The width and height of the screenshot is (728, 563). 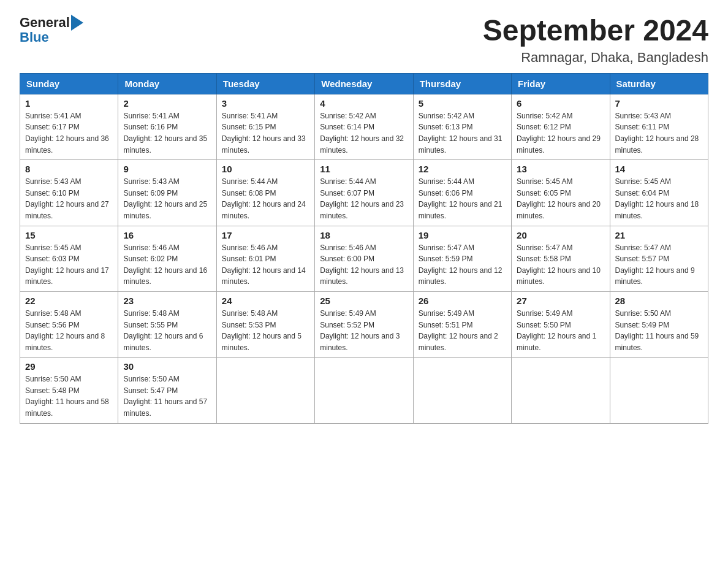 I want to click on day-info: Sunrise: 5:44 AMSunset: 6:07 PMDaylight:…, so click(x=364, y=199).